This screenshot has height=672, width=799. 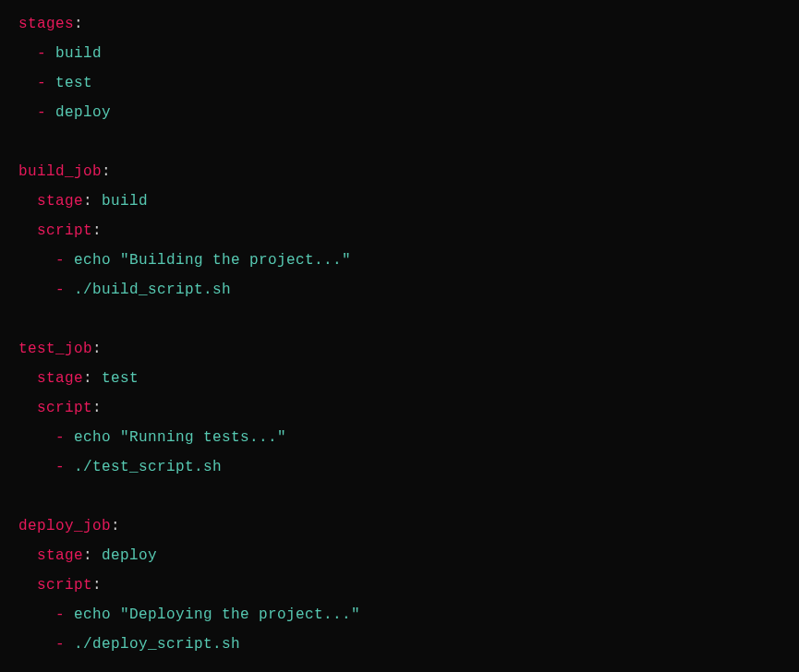 I want to click on yaml-job-name: build_job, so click(x=60, y=172).